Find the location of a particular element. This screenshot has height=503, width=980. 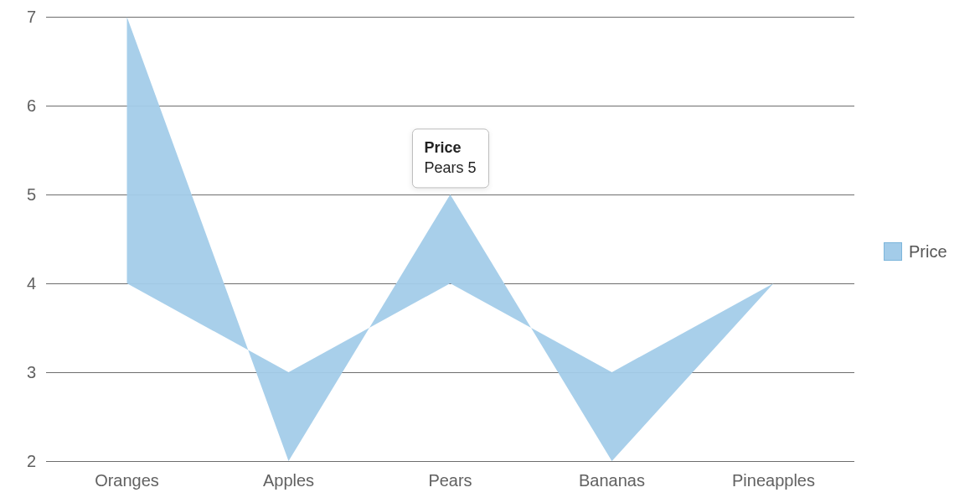

y-tick-label: 3 is located at coordinates (32, 372).